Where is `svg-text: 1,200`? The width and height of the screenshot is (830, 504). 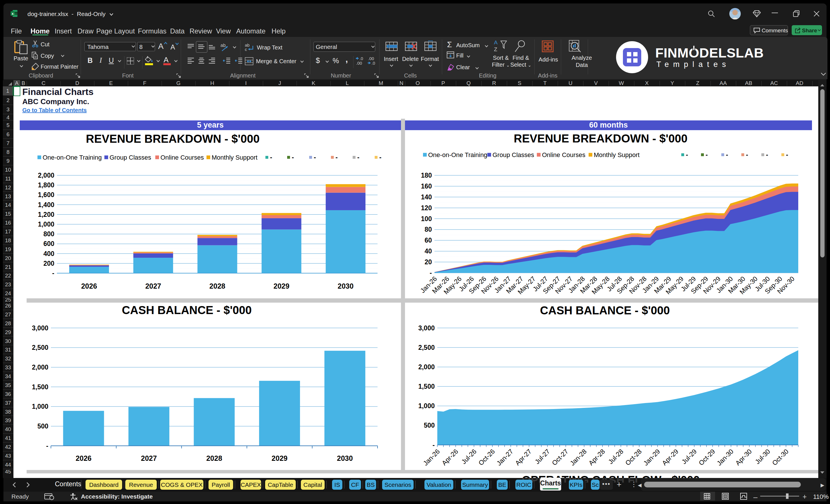 svg-text: 1,200 is located at coordinates (46, 215).